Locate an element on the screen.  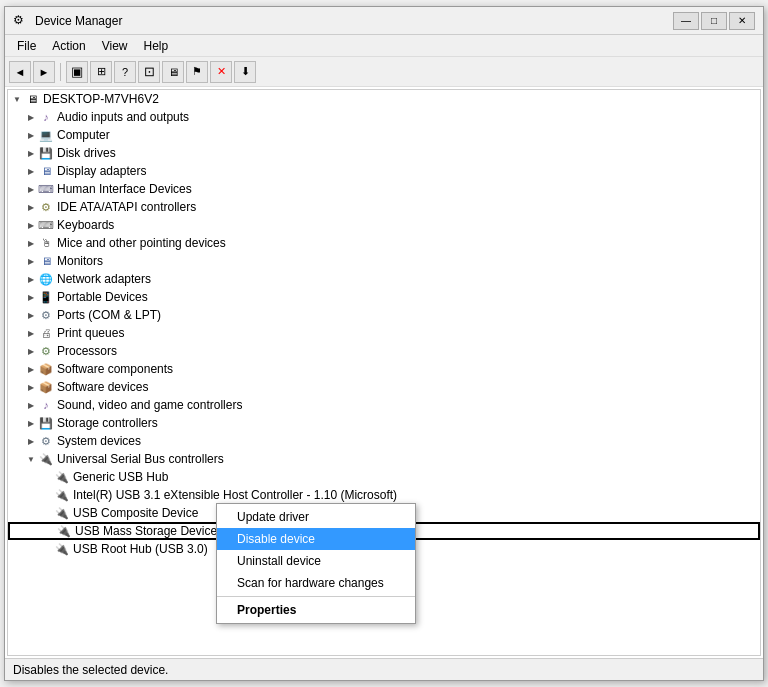
display-button: 🖥 is located at coordinates (173, 72).